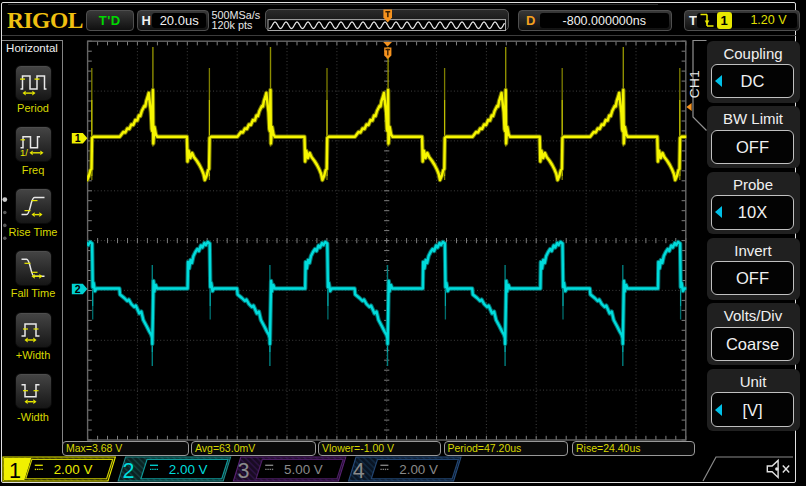  I want to click on svg-text: CH1, so click(694, 84).